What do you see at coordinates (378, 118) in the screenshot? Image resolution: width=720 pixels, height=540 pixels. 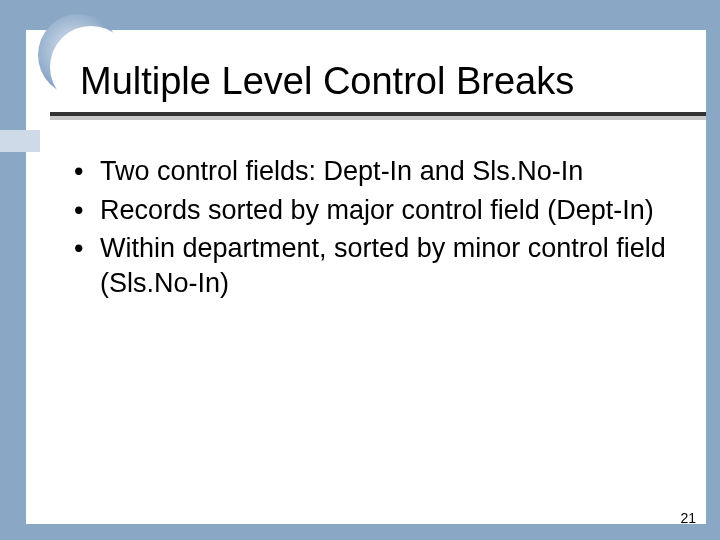 I see `title-underline-light` at bounding box center [378, 118].